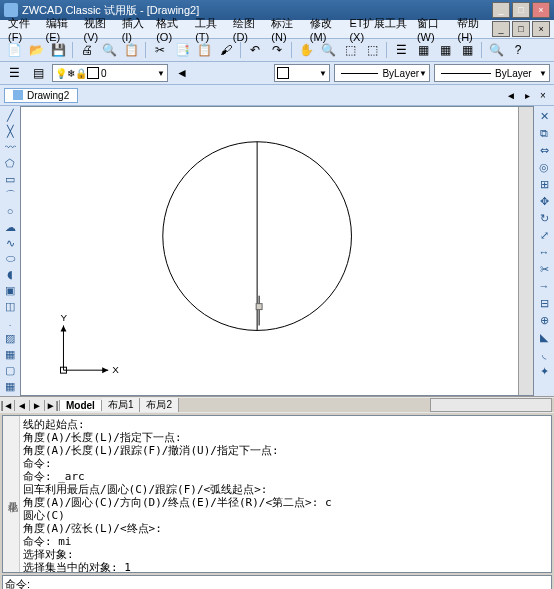 This screenshot has width=554, height=589. What do you see at coordinates (61, 30) in the screenshot?
I see `menu-edit: 编辑(E)` at bounding box center [61, 30].